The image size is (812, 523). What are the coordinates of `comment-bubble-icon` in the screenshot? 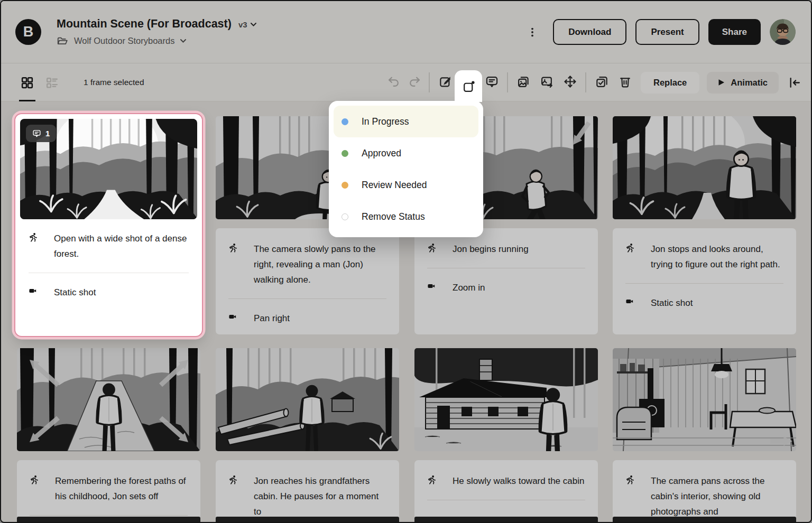 It's located at (37, 133).